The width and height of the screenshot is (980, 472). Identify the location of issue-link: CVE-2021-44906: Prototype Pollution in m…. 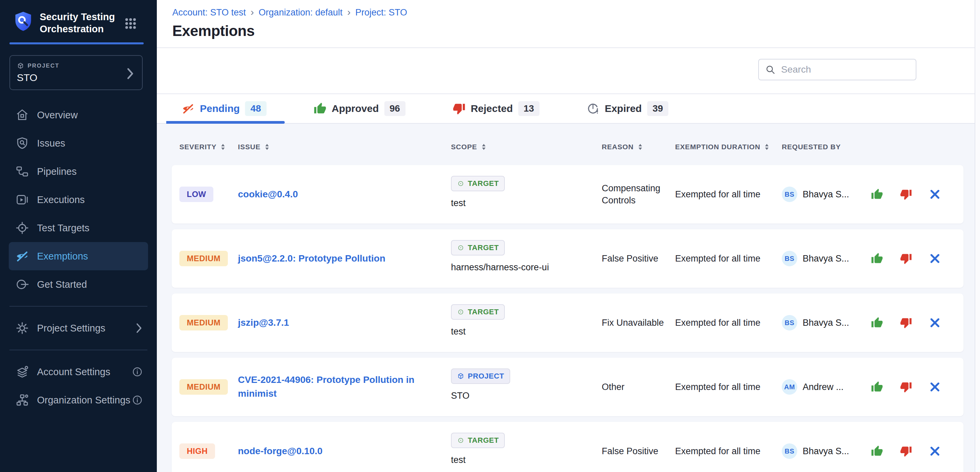
(326, 386).